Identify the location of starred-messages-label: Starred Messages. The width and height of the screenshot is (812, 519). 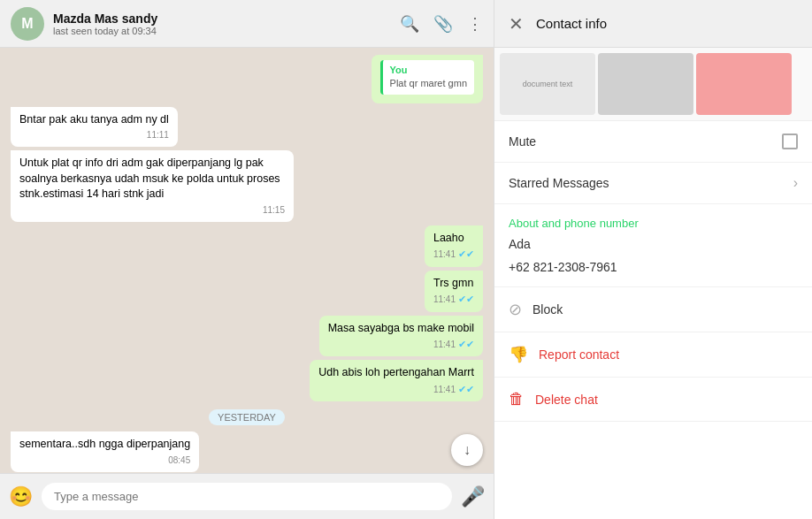
(651, 183).